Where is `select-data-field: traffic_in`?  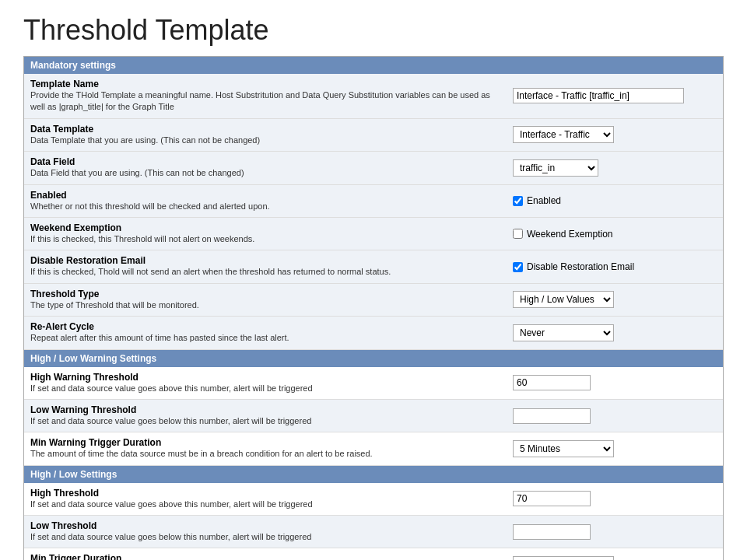
select-data-field: traffic_in is located at coordinates (556, 168).